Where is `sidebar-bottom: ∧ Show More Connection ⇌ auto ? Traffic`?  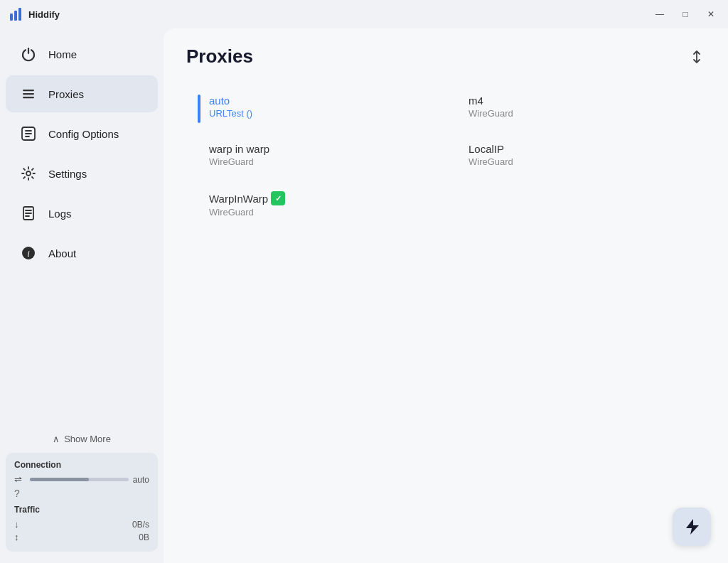
sidebar-bottom: ∧ Show More Connection ⇌ auto ? Traffic is located at coordinates (82, 490).